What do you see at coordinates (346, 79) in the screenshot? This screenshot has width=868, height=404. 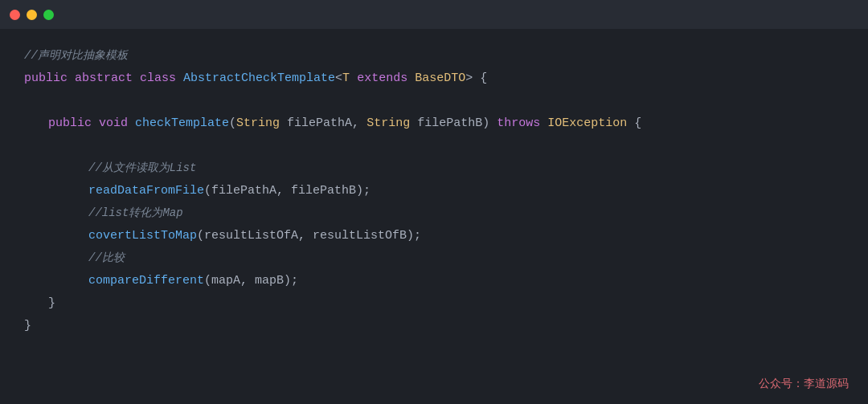 I see `type-T: T` at bounding box center [346, 79].